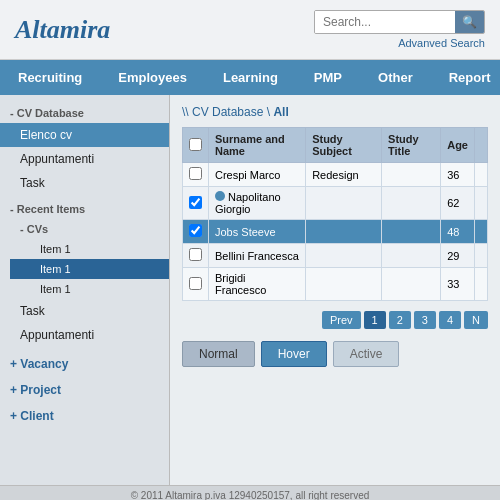 This screenshot has height=500, width=500. What do you see at coordinates (458, 146) in the screenshot?
I see `col-age: Age` at bounding box center [458, 146].